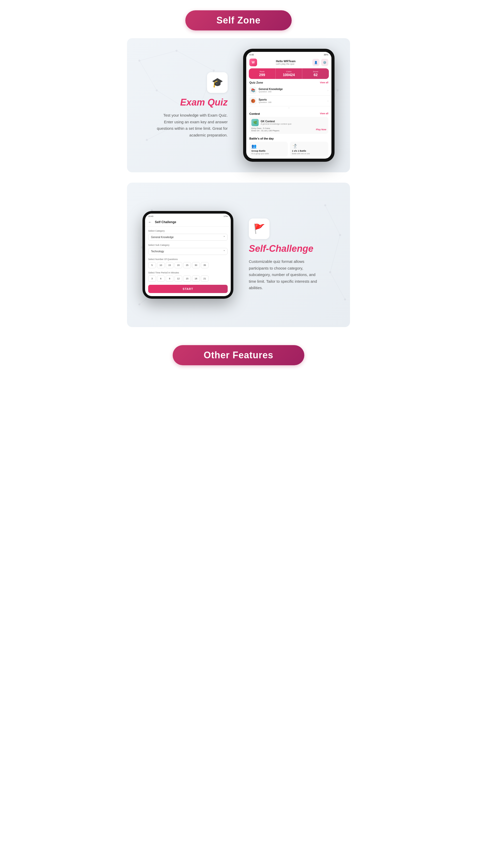 The height and width of the screenshot is (868, 477). Describe the element at coordinates (309, 149) in the screenshot. I see `battle-1v1: 🤺 1 v/s 1 Battle Battle with one on one` at that location.